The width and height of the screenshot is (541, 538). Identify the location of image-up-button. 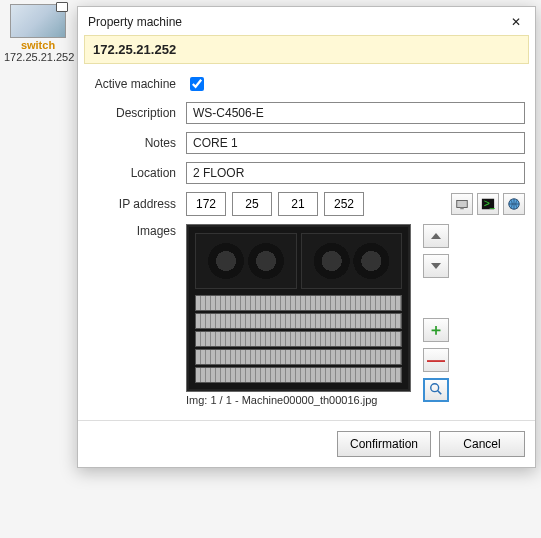
(436, 236).